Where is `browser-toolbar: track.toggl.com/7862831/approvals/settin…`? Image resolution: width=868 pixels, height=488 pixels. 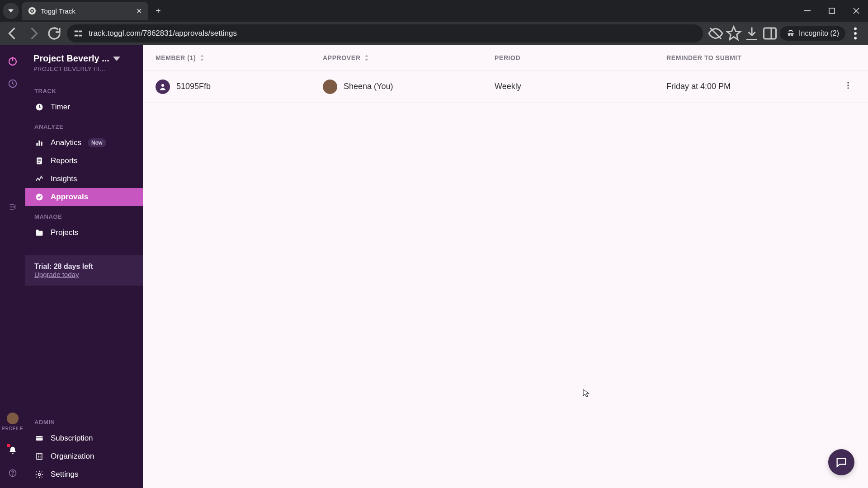 browser-toolbar: track.toggl.com/7862831/approvals/settin… is located at coordinates (434, 33).